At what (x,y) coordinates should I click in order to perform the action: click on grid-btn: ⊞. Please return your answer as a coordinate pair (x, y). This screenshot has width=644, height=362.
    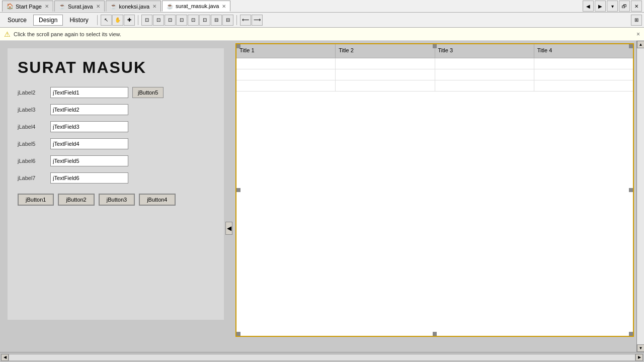
    Looking at the image, I should click on (636, 20).